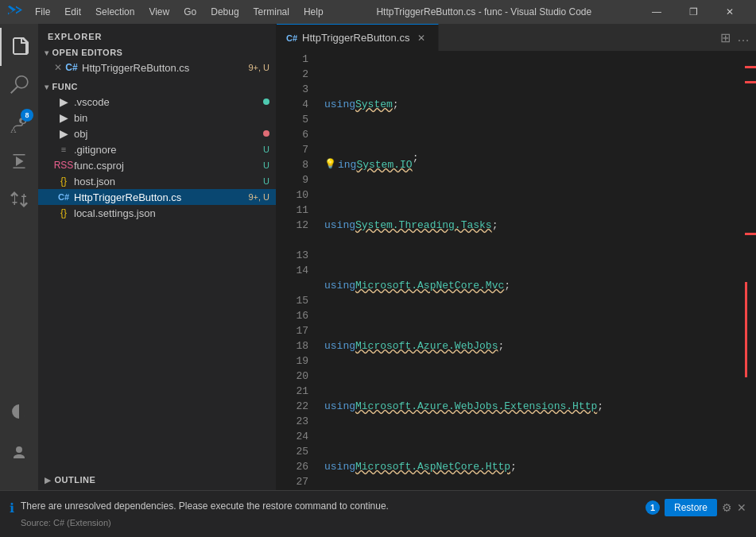  What do you see at coordinates (159, 12) in the screenshot?
I see `menu-view: View` at bounding box center [159, 12].